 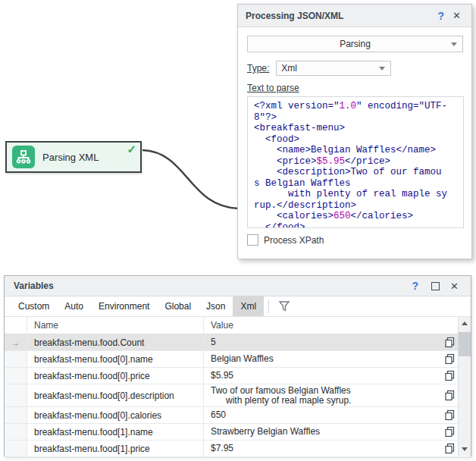 What do you see at coordinates (355, 16) in the screenshot?
I see `dialog-titlebar: Processing JSON/XML ? ✕` at bounding box center [355, 16].